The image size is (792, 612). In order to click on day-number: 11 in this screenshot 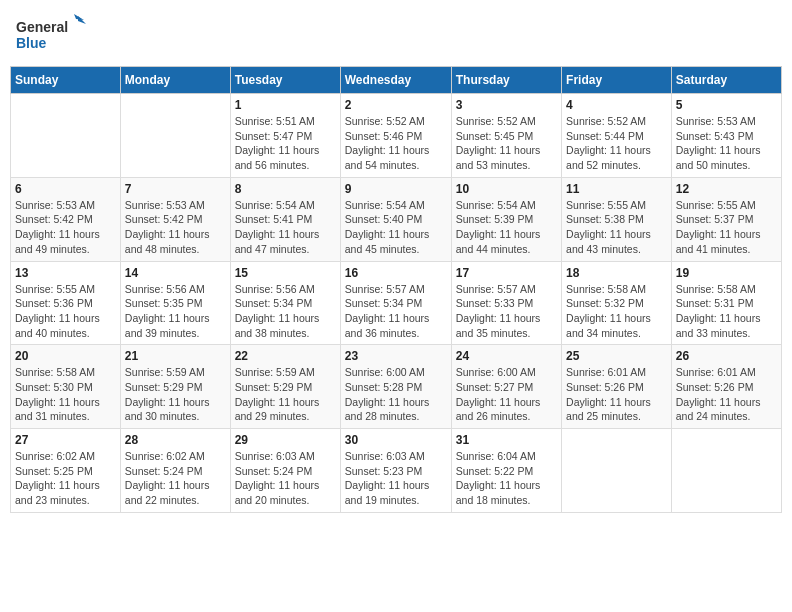, I will do `click(616, 189)`.